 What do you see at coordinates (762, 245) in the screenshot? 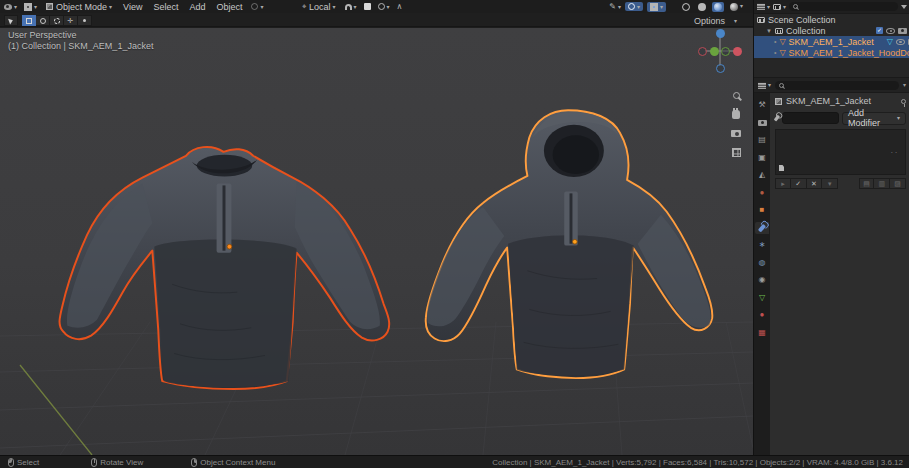
I see `tab-particles-icon: ∗` at bounding box center [762, 245].